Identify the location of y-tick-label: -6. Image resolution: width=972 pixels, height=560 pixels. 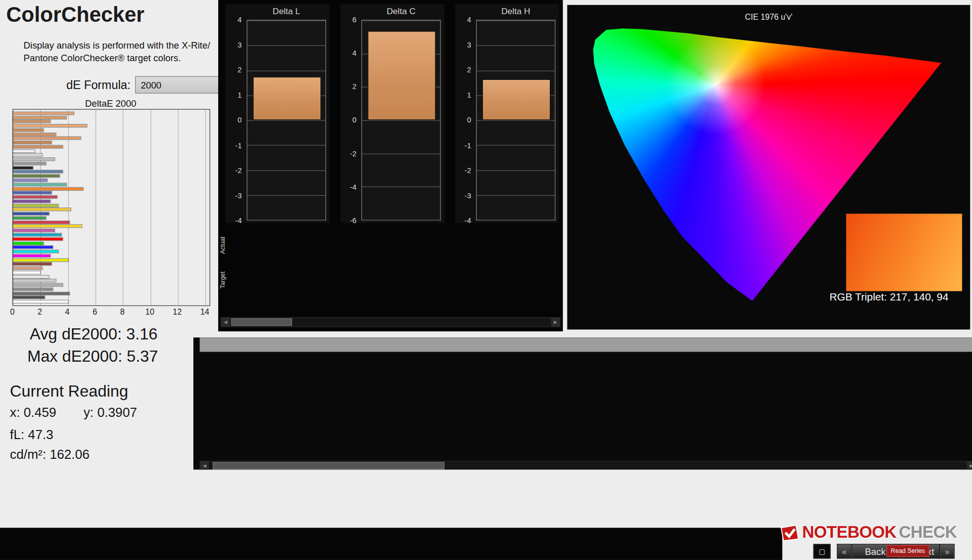
(353, 221).